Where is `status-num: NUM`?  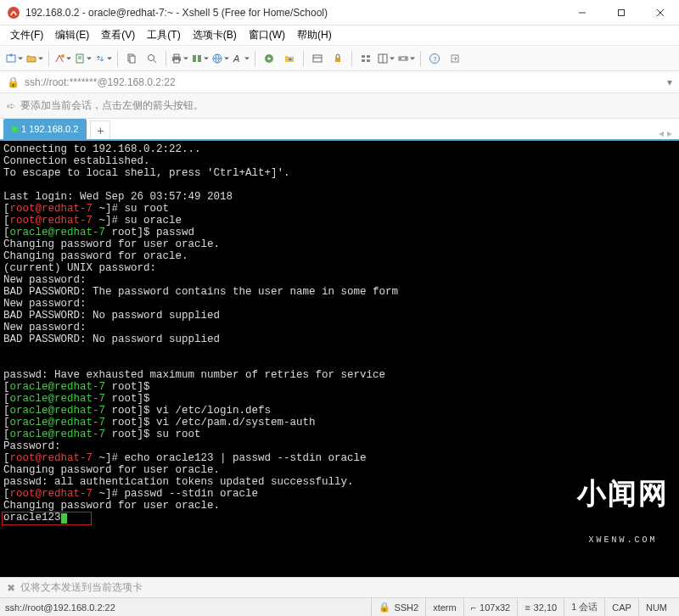 status-num: NUM is located at coordinates (656, 608).